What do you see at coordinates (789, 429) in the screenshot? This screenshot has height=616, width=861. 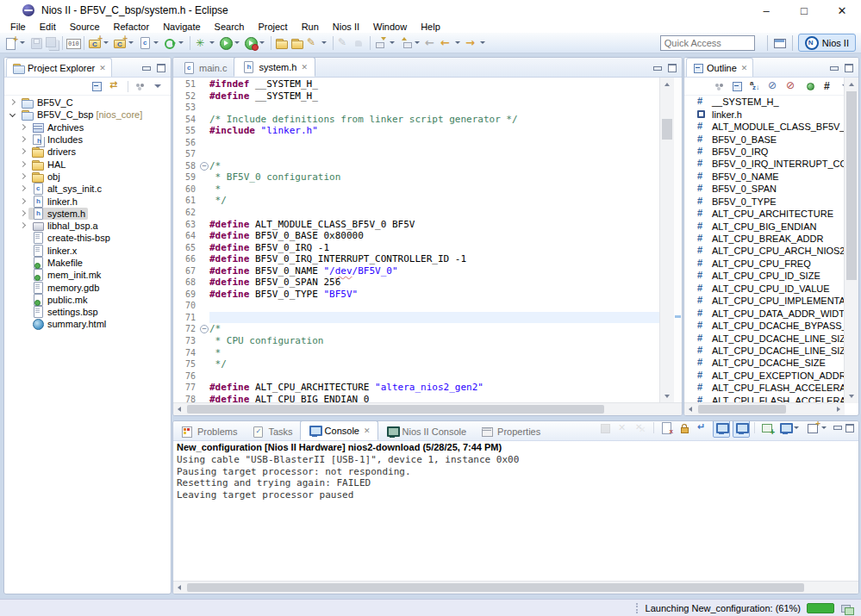 I see `display-console-button` at bounding box center [789, 429].